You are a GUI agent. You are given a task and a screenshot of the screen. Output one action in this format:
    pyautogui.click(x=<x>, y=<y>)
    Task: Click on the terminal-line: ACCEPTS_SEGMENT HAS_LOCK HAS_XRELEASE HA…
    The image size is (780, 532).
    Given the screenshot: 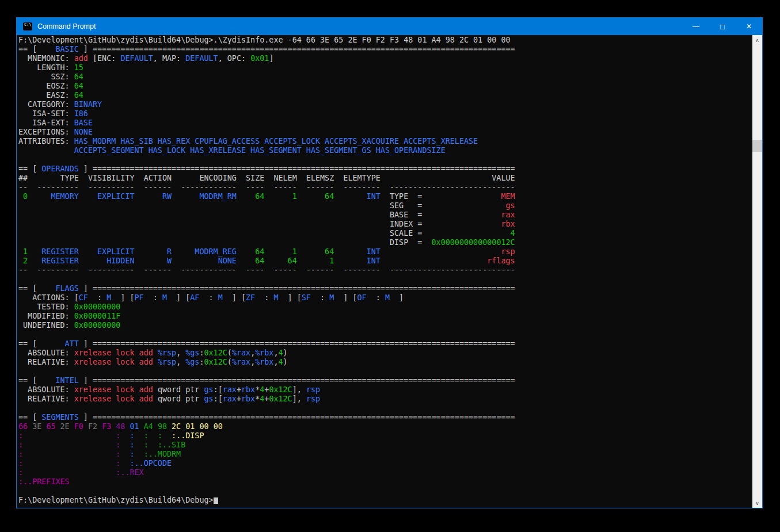 What is the action you would take?
    pyautogui.click(x=386, y=151)
    